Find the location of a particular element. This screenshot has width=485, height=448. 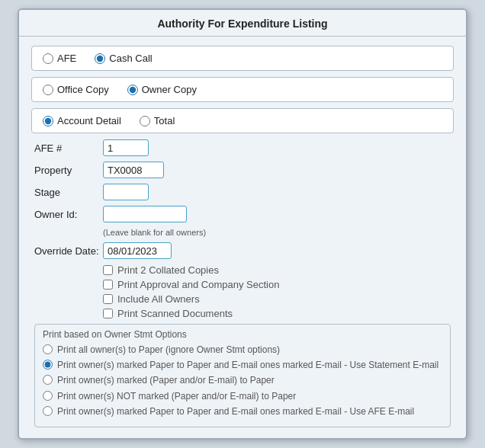

ownerid-row: Owner Id: is located at coordinates (242, 214).